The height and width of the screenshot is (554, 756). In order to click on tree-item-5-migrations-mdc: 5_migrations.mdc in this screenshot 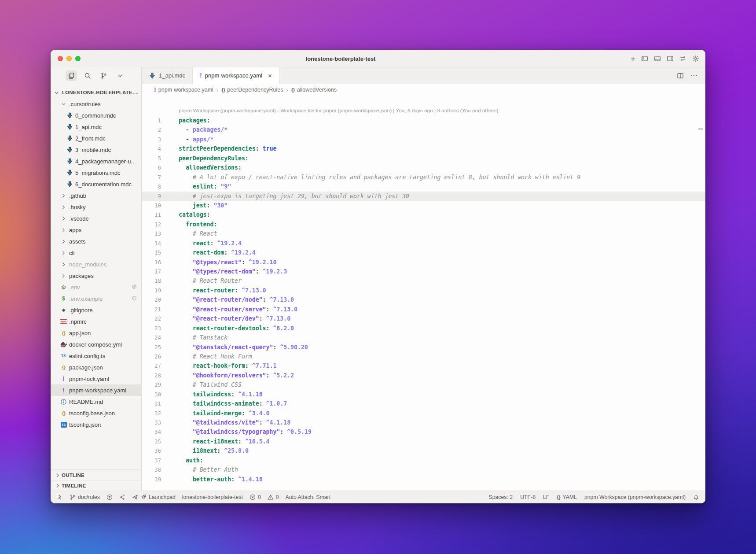, I will do `click(96, 173)`.